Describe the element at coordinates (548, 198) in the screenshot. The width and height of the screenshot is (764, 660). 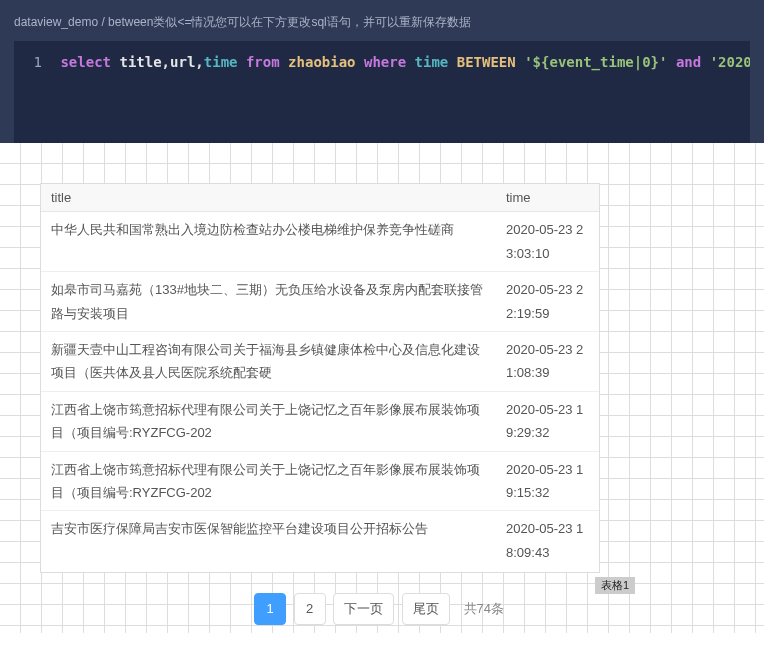
I see `column-header-time: time` at that location.